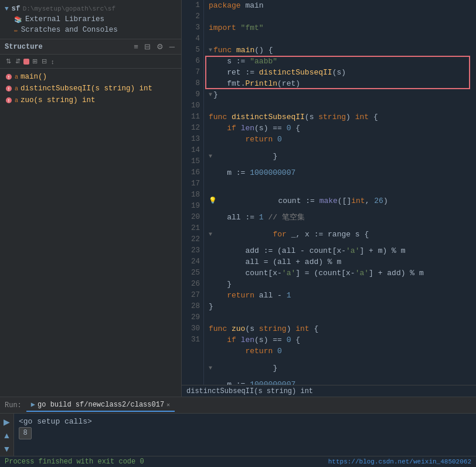 Image resolution: width=476 pixels, height=467 pixels. What do you see at coordinates (35, 61) in the screenshot?
I see `expand-btn: ⊞` at bounding box center [35, 61].